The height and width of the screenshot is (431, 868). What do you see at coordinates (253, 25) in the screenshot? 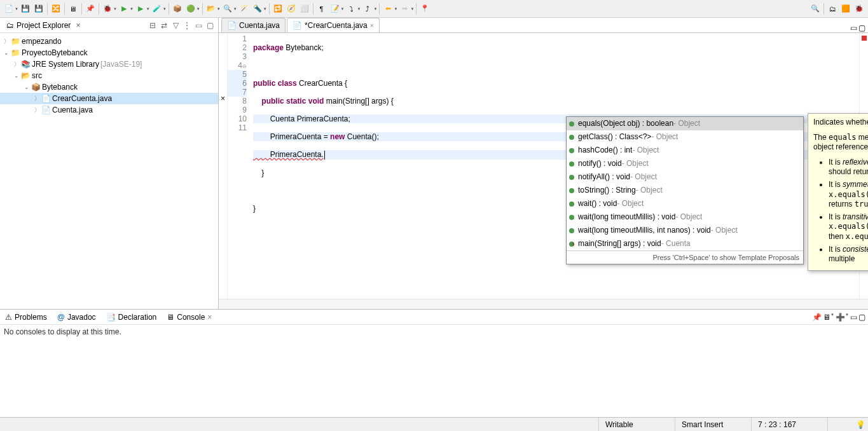
I see `editor-tab: 📄Cuenta.java` at bounding box center [253, 25].